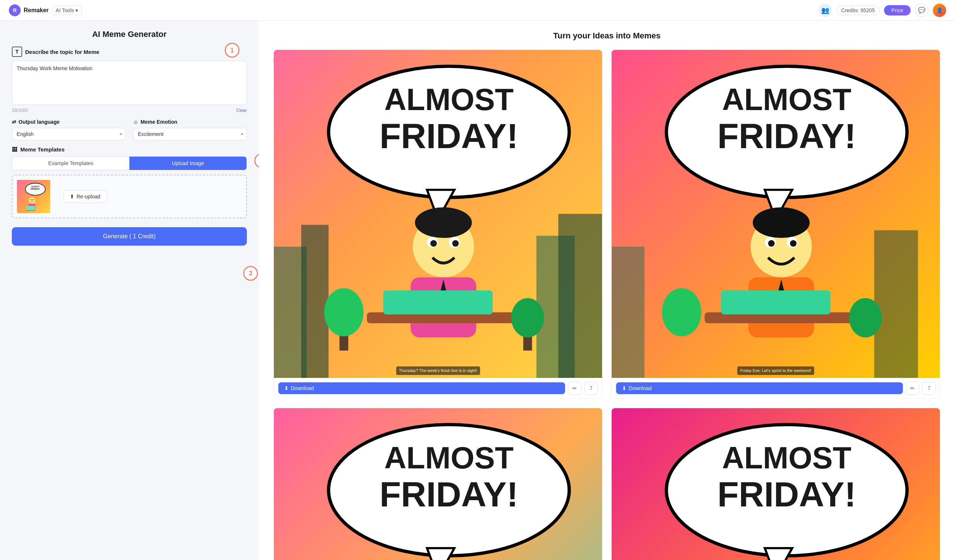 The height and width of the screenshot is (560, 955). Describe the element at coordinates (251, 274) in the screenshot. I see `annotation-3: 3` at that location.